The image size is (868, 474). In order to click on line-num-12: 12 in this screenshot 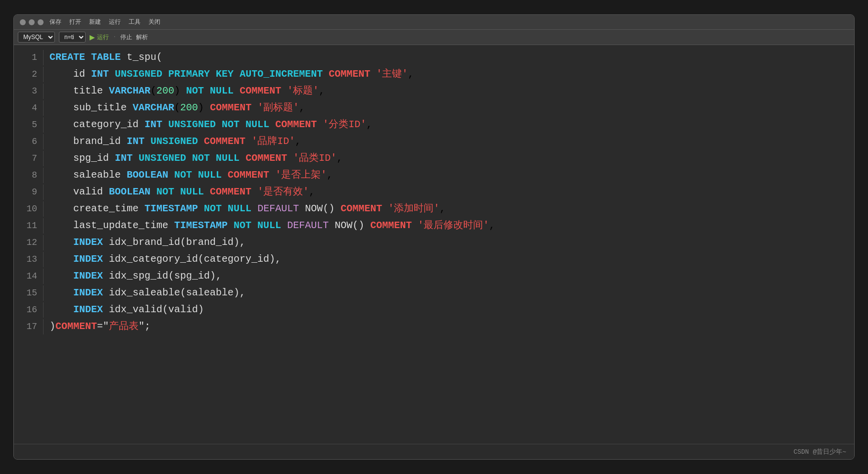, I will do `click(29, 242)`.